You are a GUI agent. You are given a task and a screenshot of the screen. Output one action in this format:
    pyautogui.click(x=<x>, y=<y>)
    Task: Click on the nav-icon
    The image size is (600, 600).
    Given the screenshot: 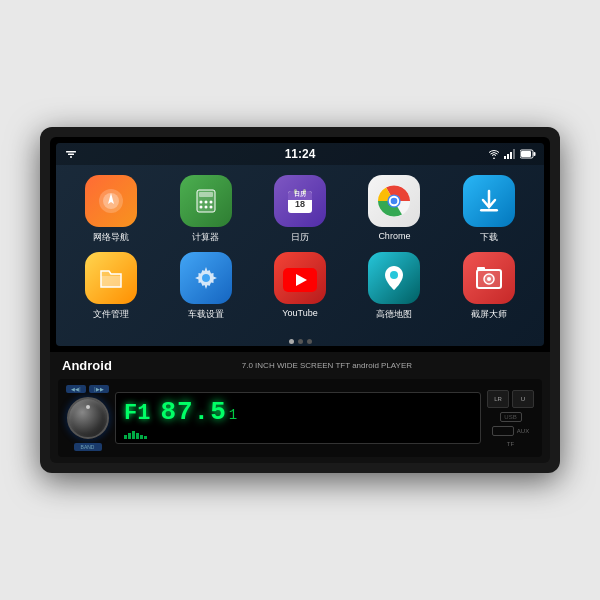 What is the action you would take?
    pyautogui.click(x=111, y=201)
    